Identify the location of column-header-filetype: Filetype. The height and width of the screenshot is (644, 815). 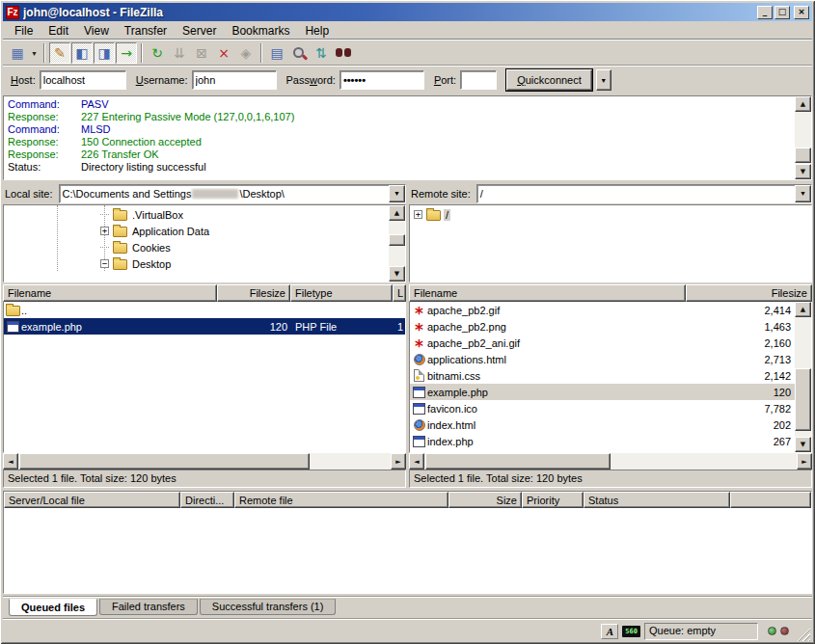
(341, 293).